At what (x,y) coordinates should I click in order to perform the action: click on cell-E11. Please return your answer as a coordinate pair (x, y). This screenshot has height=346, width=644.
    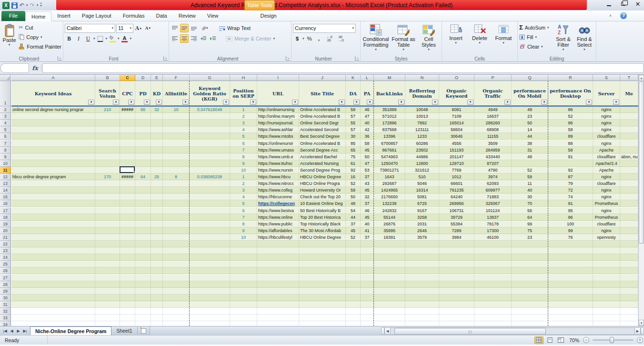
    Looking at the image, I should click on (157, 170).